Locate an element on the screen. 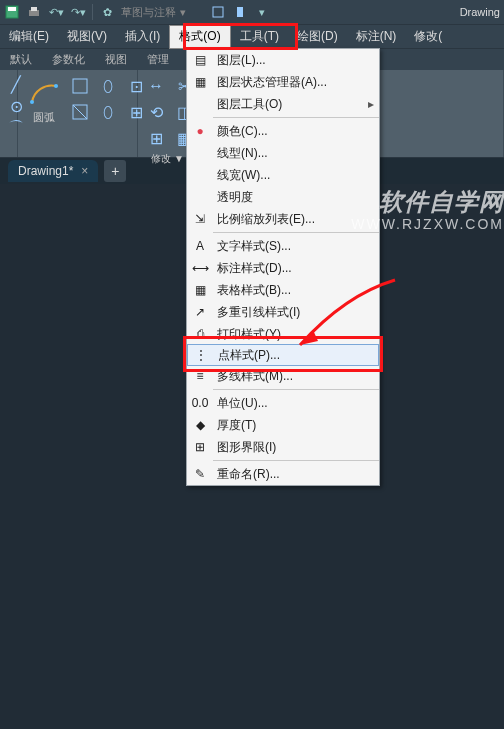  document-name: Drawing is located at coordinates (480, 12).